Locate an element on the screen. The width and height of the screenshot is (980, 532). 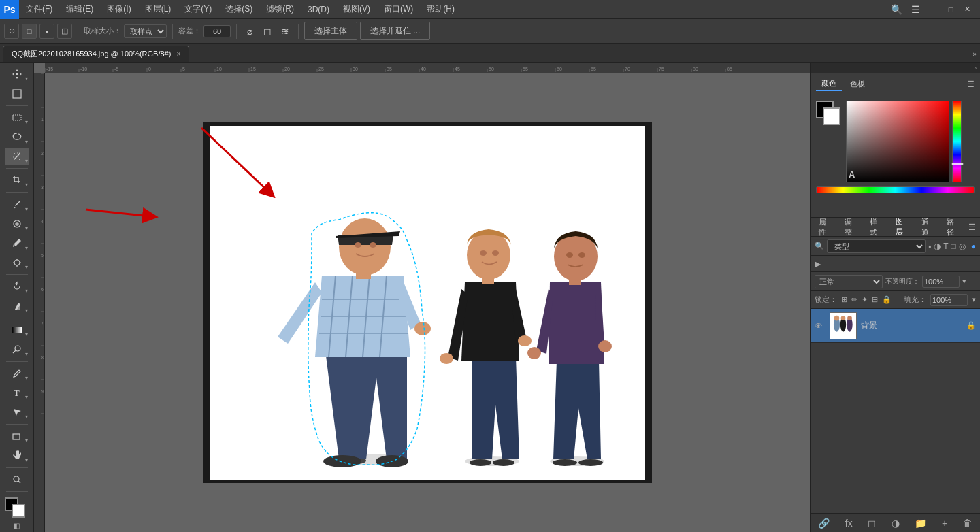
props-tab-styles: 样式 is located at coordinates (876, 227).